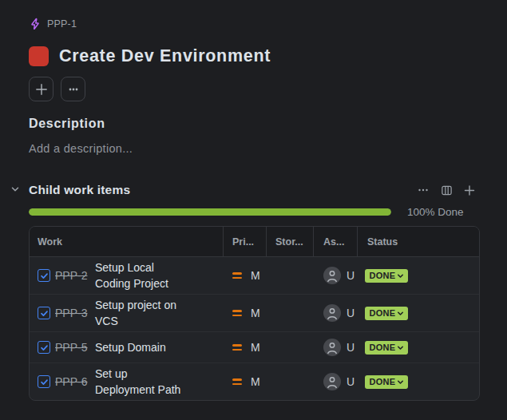 Image resolution: width=507 pixels, height=420 pixels. Describe the element at coordinates (254, 212) in the screenshot. I see `progress-row: 100% Done` at that location.